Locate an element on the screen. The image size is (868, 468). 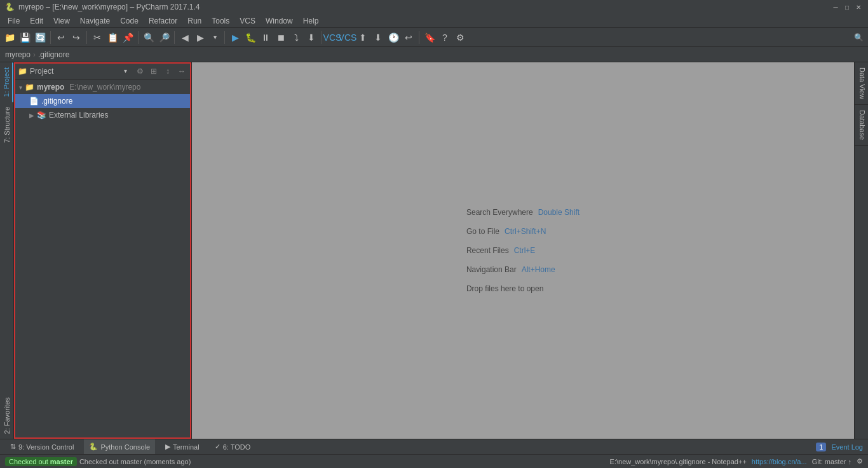
hint-search: Search Everywhere Double Shift is located at coordinates (523, 212).